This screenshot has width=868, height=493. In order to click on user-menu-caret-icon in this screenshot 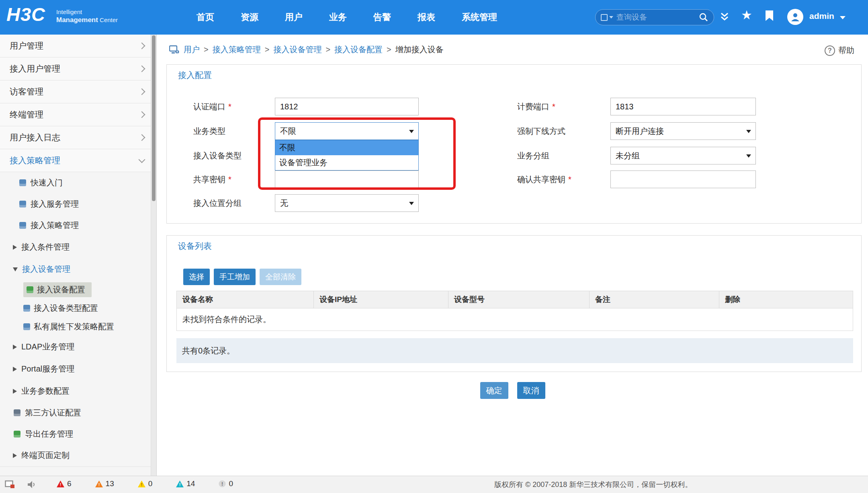, I will do `click(843, 18)`.